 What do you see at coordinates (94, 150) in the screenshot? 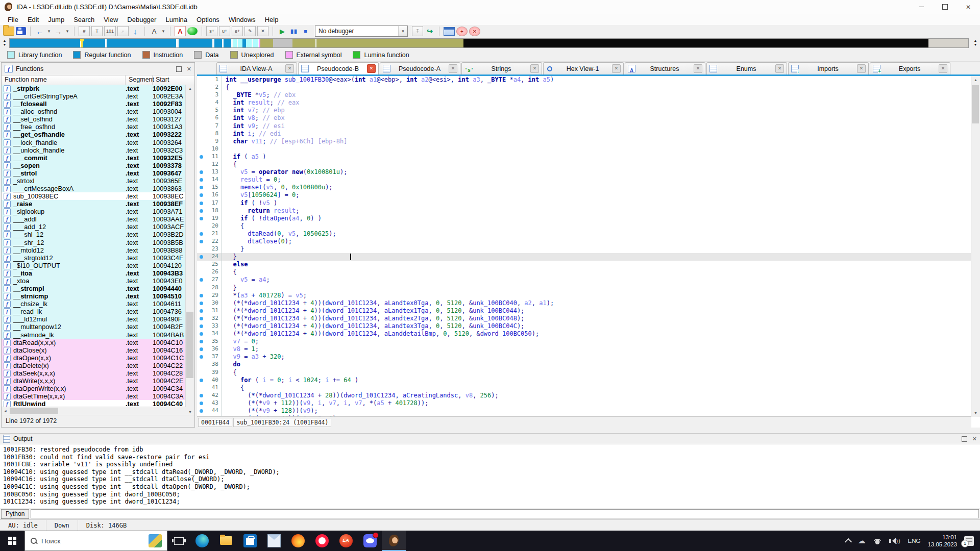
I see `function-row-unlock-fhandle: f__unlock_fhandle.text100932C3` at bounding box center [94, 150].